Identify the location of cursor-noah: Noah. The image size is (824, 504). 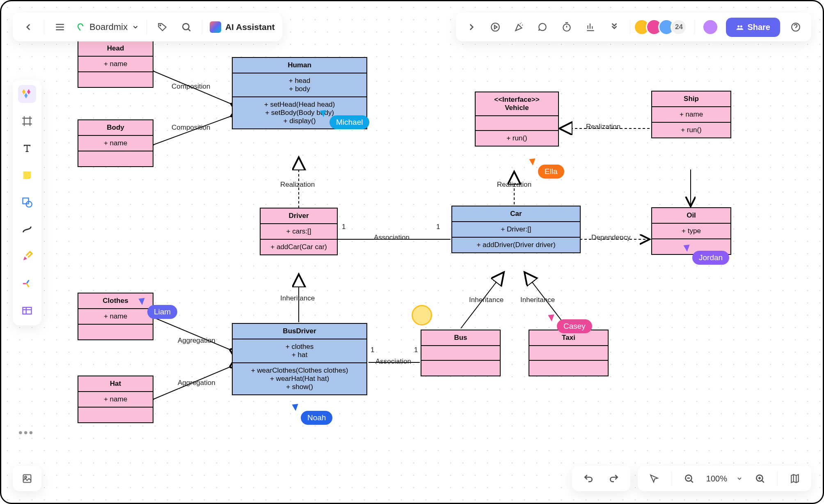
(317, 418).